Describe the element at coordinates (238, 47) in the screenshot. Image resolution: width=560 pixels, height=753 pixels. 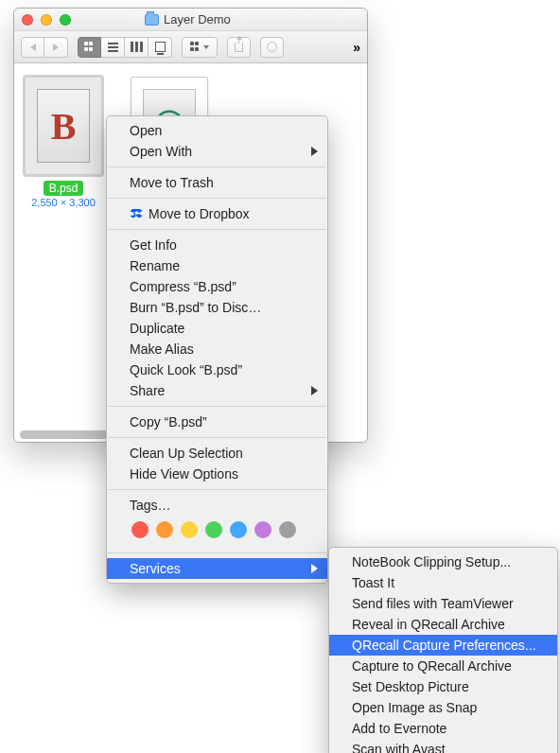
I see `share-button` at that location.